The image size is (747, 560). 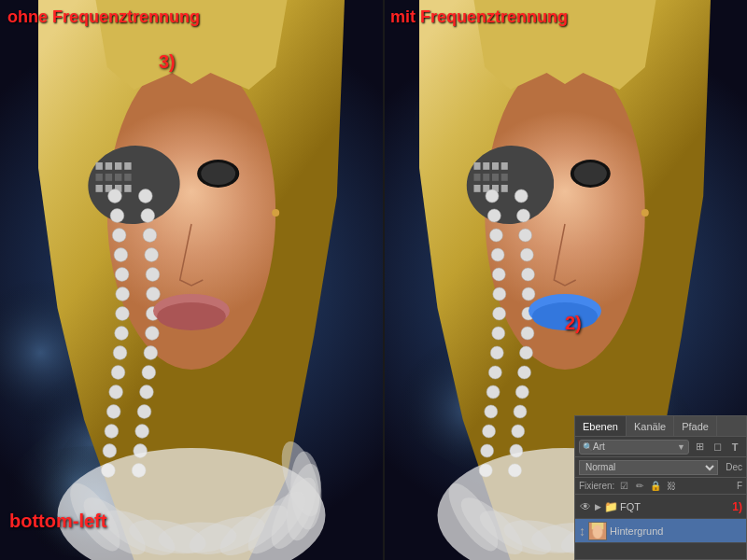 I want to click on search-icon: 🔍, so click(x=588, y=447).